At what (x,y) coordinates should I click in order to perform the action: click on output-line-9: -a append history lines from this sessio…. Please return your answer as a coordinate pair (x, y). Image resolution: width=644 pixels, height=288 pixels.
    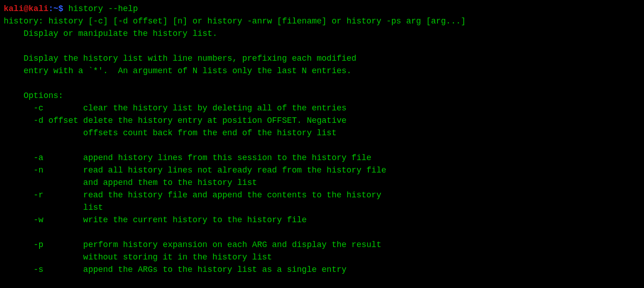
    Looking at the image, I should click on (188, 158).